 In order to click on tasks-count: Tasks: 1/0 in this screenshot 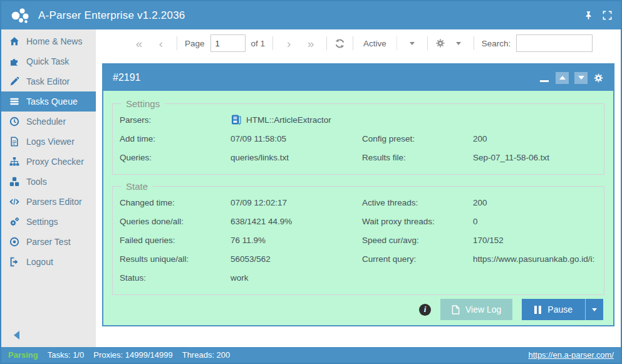, I will do `click(66, 355)`.